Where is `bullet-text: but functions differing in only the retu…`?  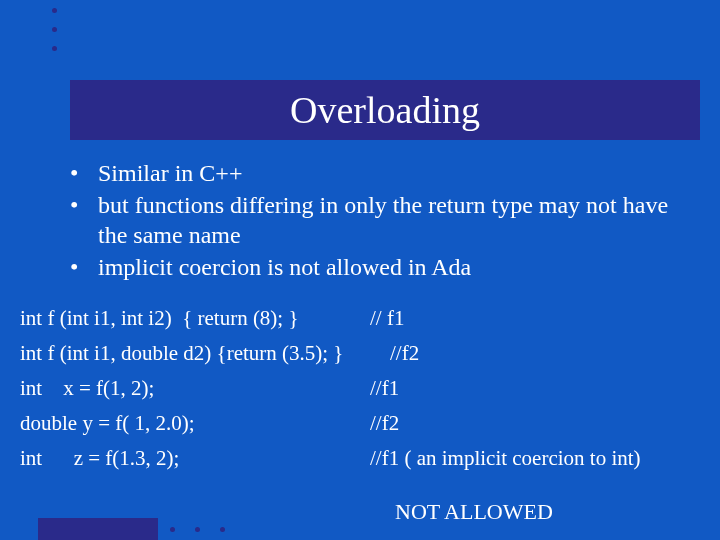
bullet-text: but functions differing in only the retu… is located at coordinates (394, 220).